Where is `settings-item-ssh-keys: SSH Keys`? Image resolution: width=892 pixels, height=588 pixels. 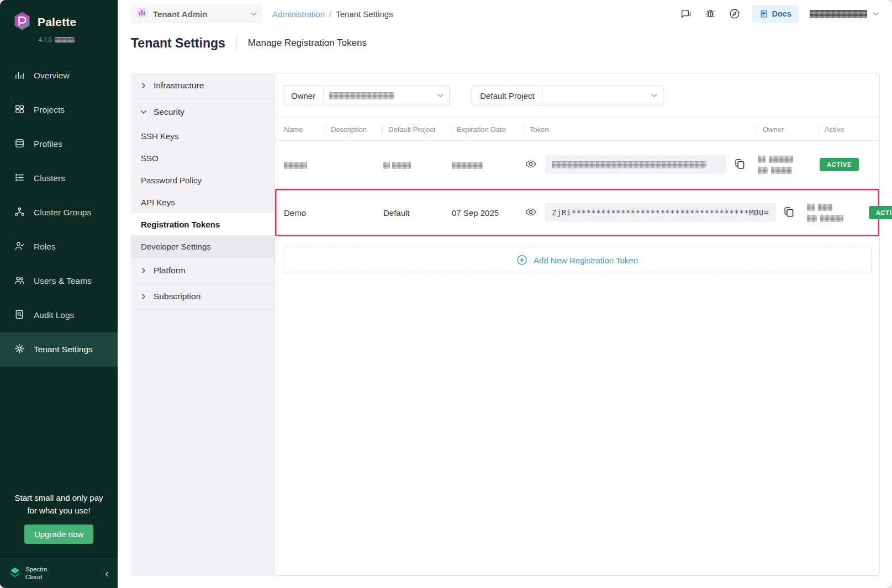 settings-item-ssh-keys: SSH Keys is located at coordinates (203, 136).